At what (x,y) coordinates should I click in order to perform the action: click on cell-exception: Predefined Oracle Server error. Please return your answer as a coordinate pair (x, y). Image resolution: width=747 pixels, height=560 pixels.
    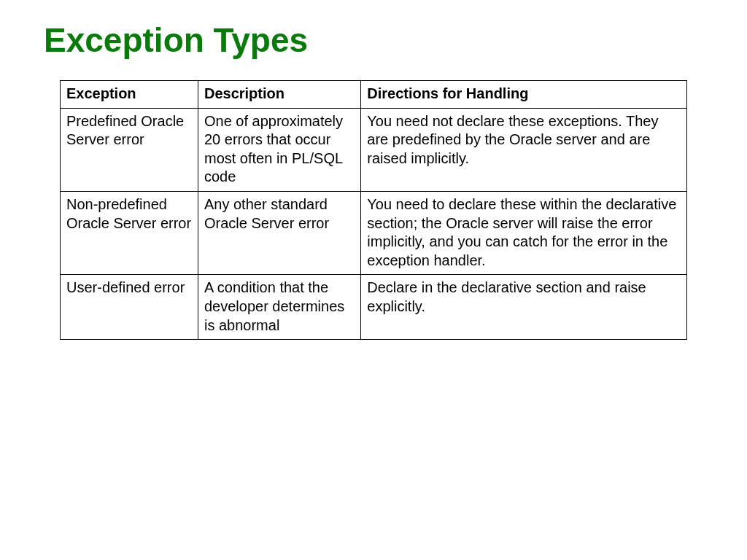
    Looking at the image, I should click on (130, 149).